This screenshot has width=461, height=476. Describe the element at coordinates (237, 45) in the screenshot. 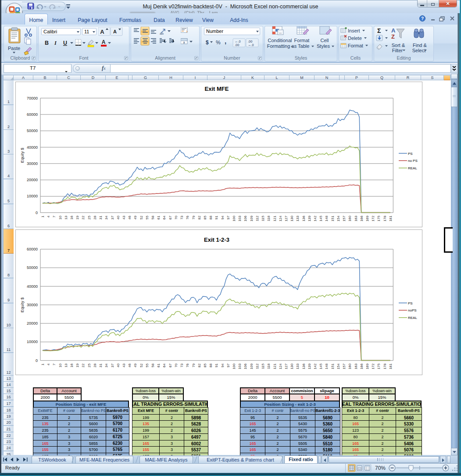

I see `svg-text: .00` at that location.